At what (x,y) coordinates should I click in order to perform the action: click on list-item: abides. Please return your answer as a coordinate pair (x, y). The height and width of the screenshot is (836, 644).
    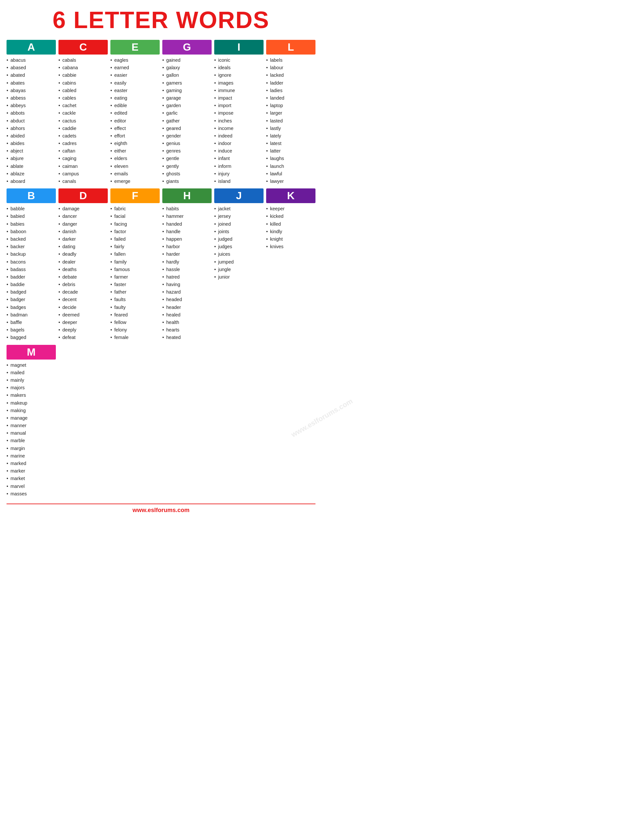
    Looking at the image, I should click on (31, 144).